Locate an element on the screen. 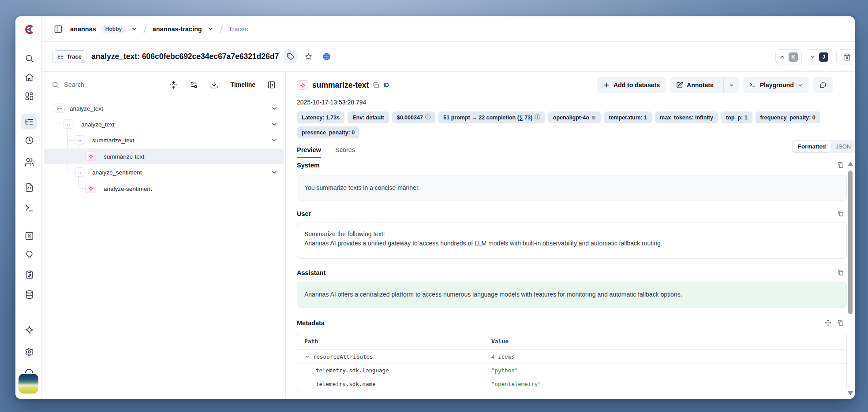  download-icon is located at coordinates (214, 85).